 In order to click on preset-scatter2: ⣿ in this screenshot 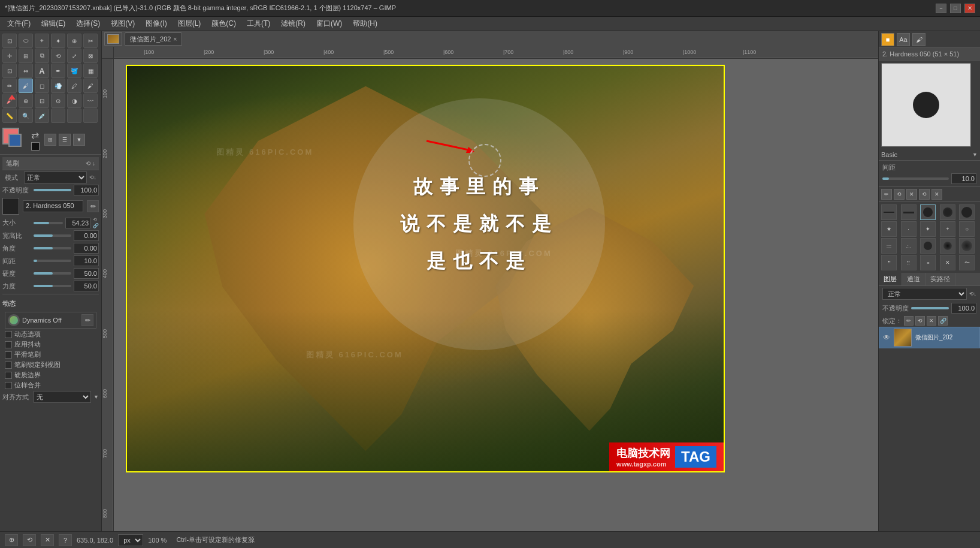, I will do `click(909, 263)`.